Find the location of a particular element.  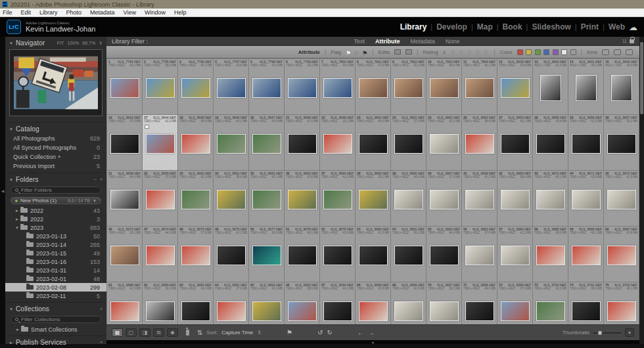

grid-cell-KLS_9688.NEF: 61KLS_9688.NEF 7360 x 491241.5 MB · · · … is located at coordinates (125, 303).